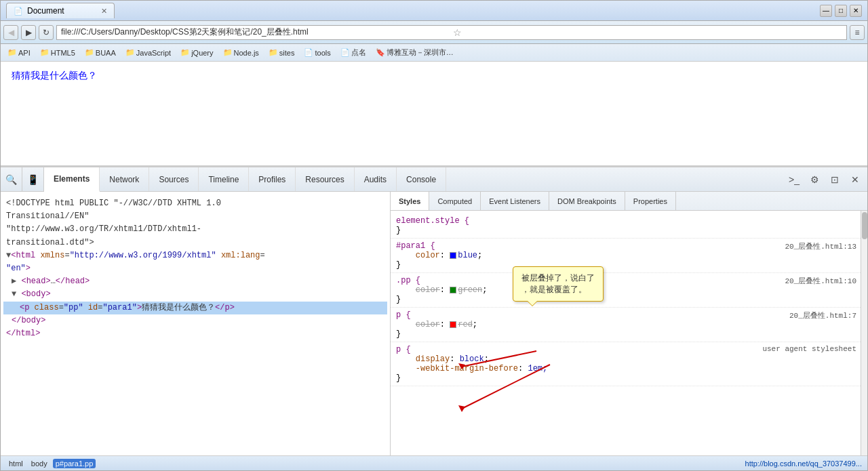  I want to click on bookmark-label: 点名, so click(359, 53).